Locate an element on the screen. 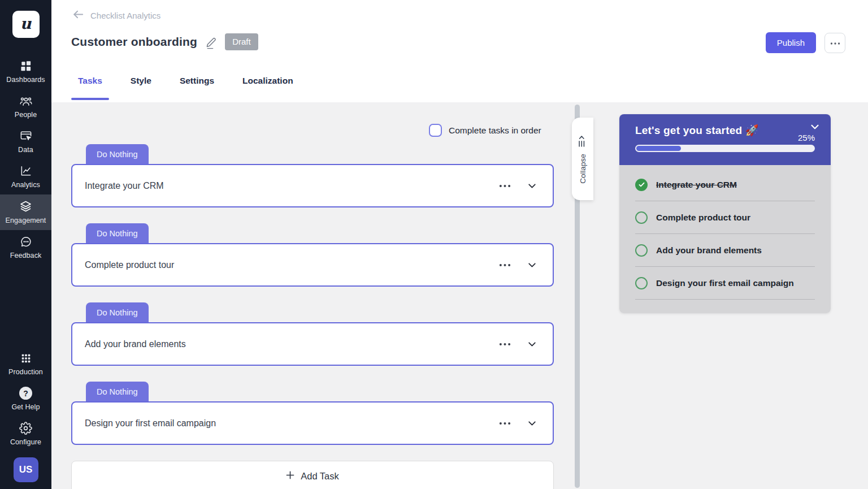  sidebar-item-engagement: Engagement is located at coordinates (26, 213).